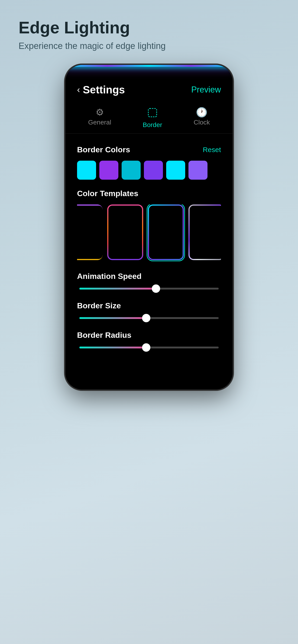  Describe the element at coordinates (152, 125) in the screenshot. I see `tab-border-label: Border` at that location.